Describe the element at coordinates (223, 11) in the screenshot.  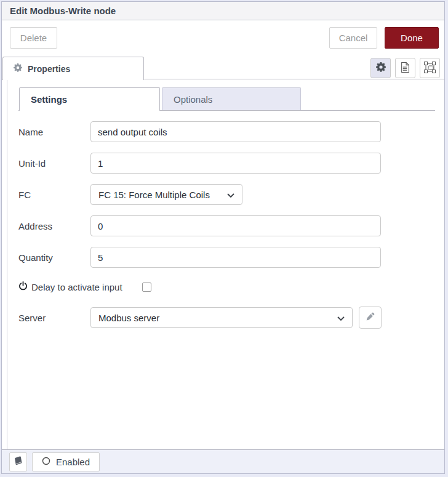
I see `dialog-title: Edit Modbus-Write node` at that location.